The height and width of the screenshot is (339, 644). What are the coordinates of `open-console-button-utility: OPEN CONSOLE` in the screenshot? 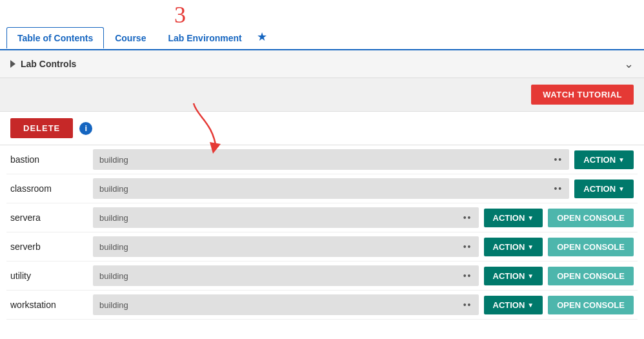 It's located at (591, 276).